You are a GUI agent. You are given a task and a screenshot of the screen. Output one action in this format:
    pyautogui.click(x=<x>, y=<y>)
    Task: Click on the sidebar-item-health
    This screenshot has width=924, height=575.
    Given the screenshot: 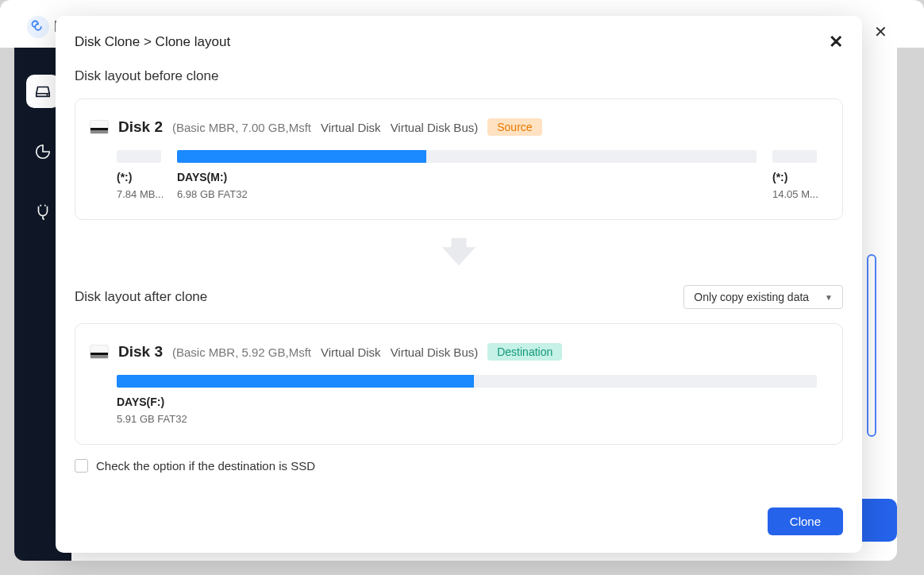 What is the action you would take?
    pyautogui.click(x=43, y=212)
    